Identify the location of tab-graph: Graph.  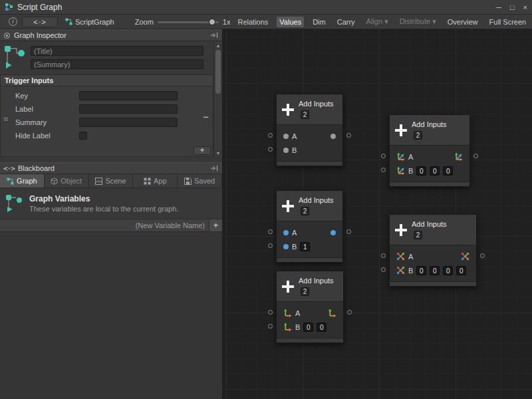
(23, 181).